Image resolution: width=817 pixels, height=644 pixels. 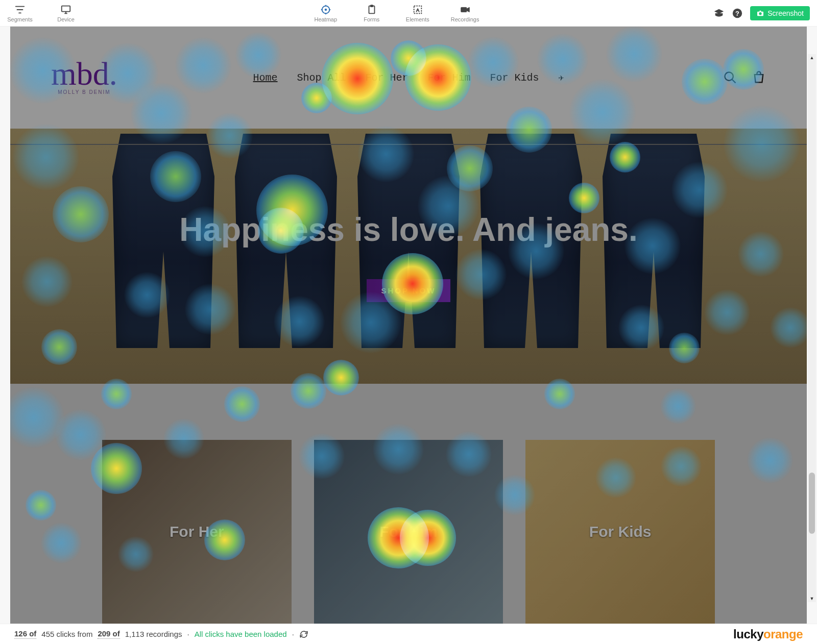 What do you see at coordinates (762, 13) in the screenshot?
I see `toolbar-right-group: ? Screenshot` at bounding box center [762, 13].